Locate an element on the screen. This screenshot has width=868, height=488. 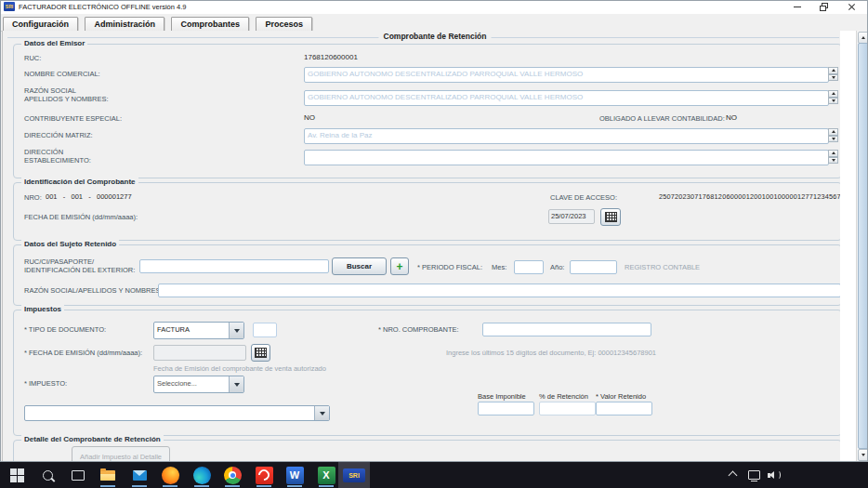
task-view-button is located at coordinates (78, 475).